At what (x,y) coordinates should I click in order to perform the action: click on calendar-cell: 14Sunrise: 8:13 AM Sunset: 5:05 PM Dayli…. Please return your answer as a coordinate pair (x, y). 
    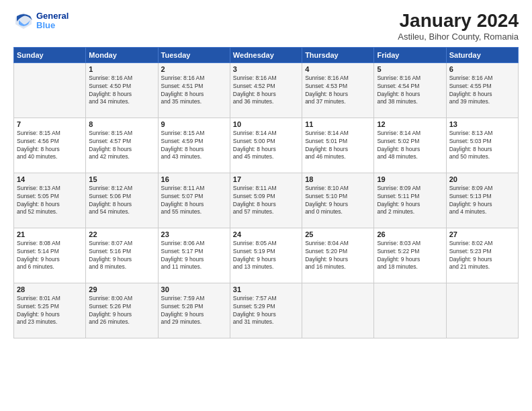
    Looking at the image, I should click on (50, 200).